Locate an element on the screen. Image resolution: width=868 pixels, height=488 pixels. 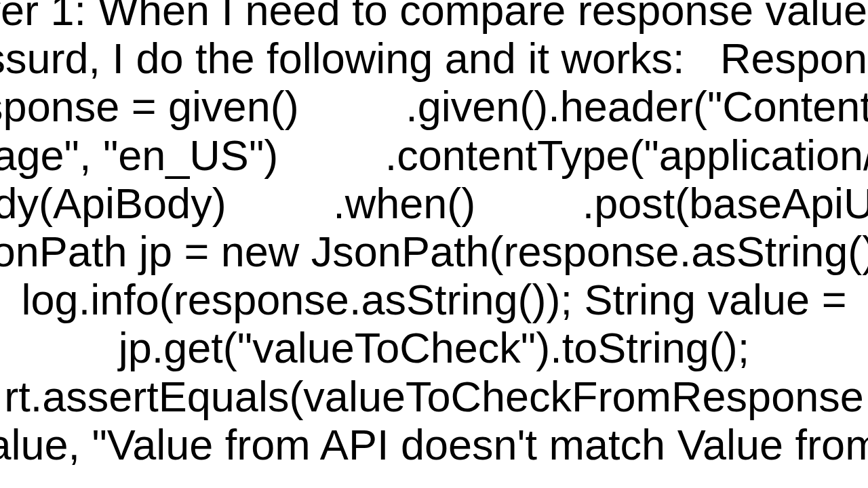
text-line-6: onPath jp = new JsonPath(response.asStri… is located at coordinates (434, 251).